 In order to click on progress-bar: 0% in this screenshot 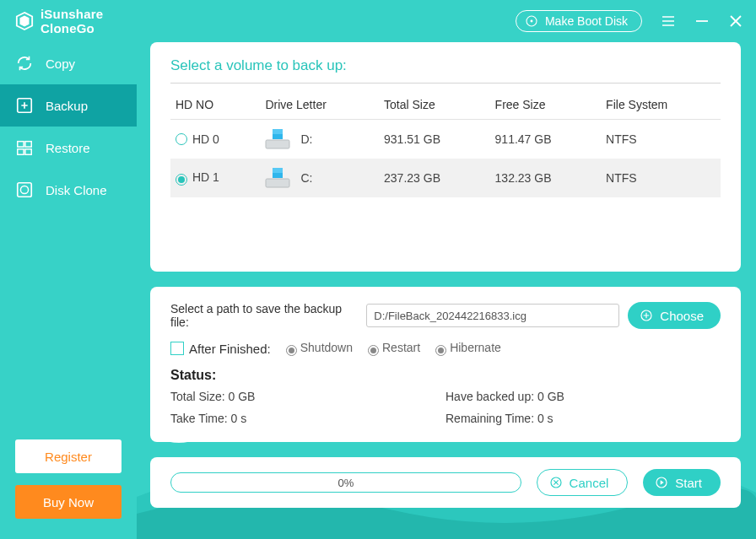, I will do `click(346, 482)`.